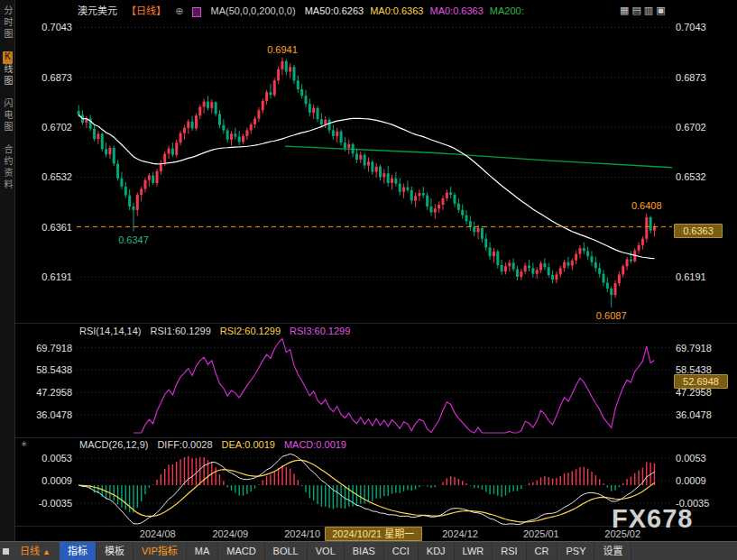 The image size is (737, 560). I want to click on toolbar-button-10: LWR, so click(474, 551).